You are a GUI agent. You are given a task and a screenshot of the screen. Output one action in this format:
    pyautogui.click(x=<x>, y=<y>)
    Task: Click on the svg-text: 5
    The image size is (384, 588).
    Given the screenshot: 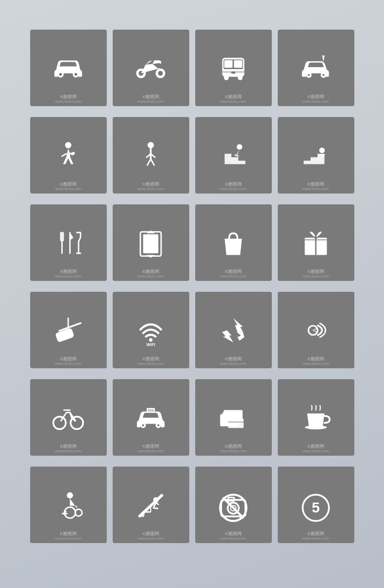 What is the action you would take?
    pyautogui.click(x=316, y=508)
    